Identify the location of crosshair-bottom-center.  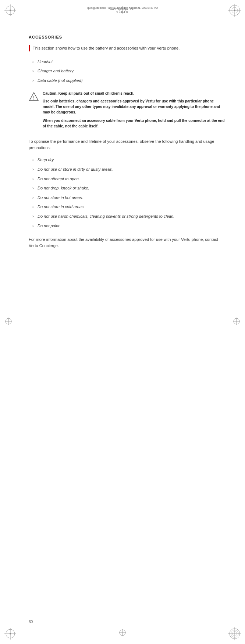
(122, 633).